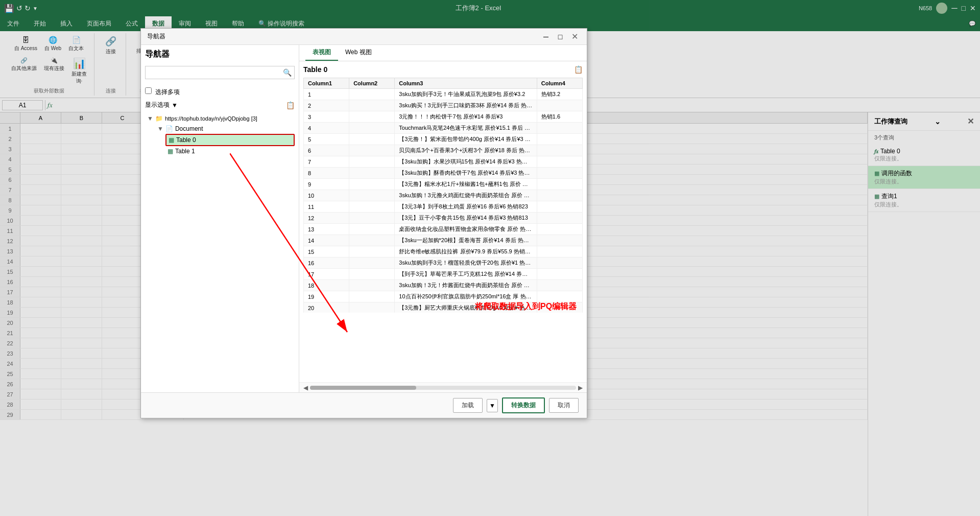 This screenshot has width=980, height=516. Describe the element at coordinates (466, 151) in the screenshot. I see `table-cell: 贝贝南瓜3个+百香果3个+沃柑3个 原价¥18 券后 热销1.5` at that location.